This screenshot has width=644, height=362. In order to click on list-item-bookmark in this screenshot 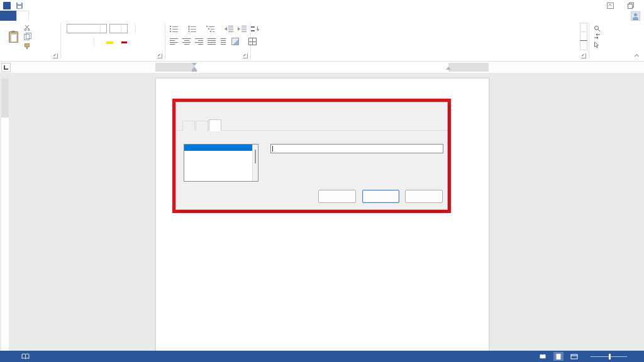, I will do `click(221, 166)`.